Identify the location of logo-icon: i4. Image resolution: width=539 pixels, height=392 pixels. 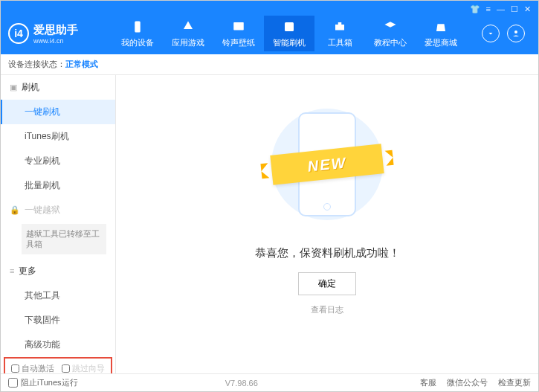
(19, 33).